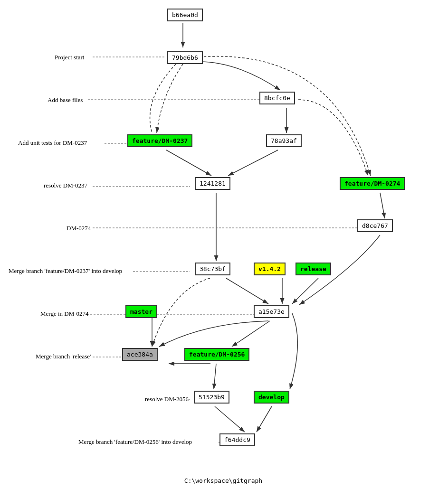  Describe the element at coordinates (270, 269) in the screenshot. I see `node-v142: v1.4.2` at that location.